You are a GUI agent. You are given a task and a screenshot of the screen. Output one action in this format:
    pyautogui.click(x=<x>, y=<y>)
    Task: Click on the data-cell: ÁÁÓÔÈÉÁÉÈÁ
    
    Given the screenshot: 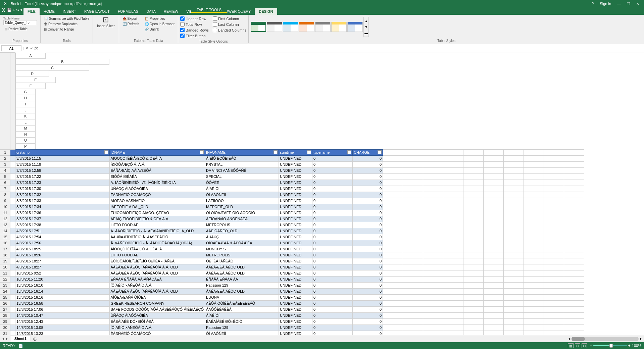 What is the action you would take?
    pyautogui.click(x=242, y=309)
    